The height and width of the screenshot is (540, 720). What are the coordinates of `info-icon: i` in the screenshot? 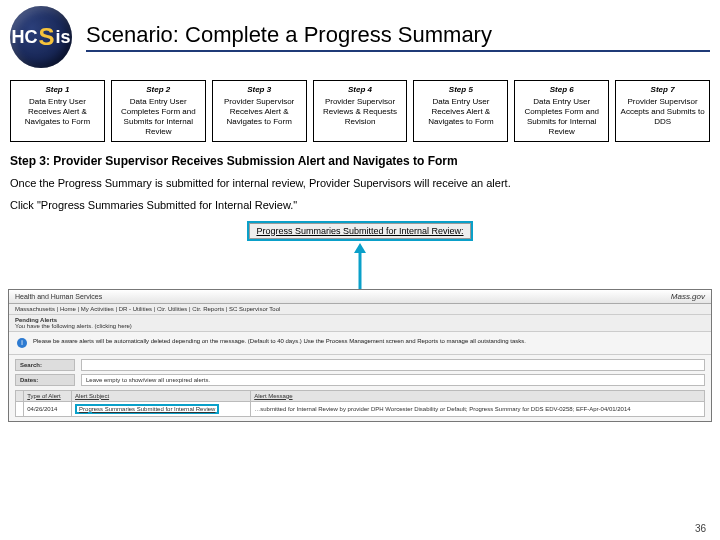 It's located at (22, 343).